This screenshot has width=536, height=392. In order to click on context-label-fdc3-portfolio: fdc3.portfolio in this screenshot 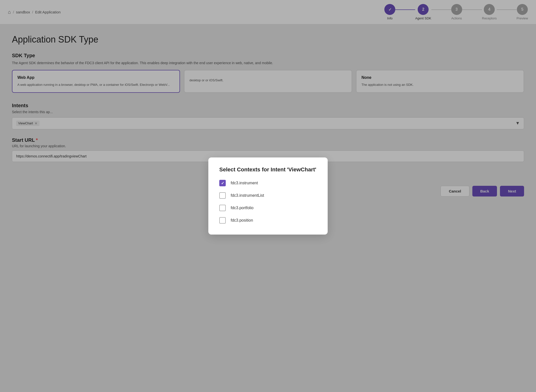, I will do `click(242, 208)`.